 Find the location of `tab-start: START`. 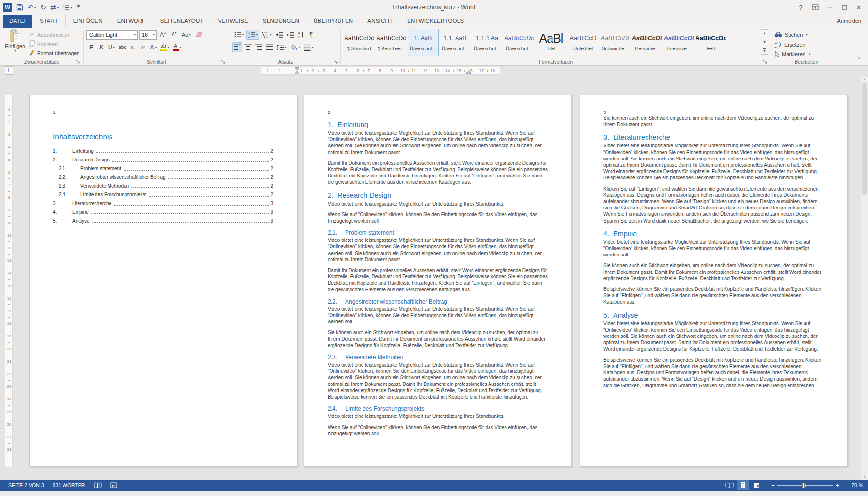

tab-start: START is located at coordinates (49, 21).